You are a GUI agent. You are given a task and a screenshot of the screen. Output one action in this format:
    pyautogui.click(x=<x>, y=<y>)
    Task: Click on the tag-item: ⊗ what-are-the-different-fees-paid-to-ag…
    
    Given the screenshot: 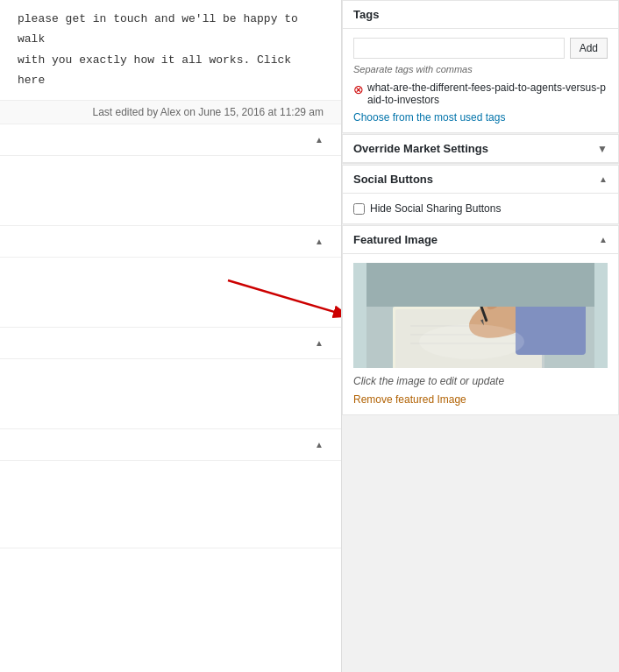 What is the action you would take?
    pyautogui.click(x=480, y=94)
    